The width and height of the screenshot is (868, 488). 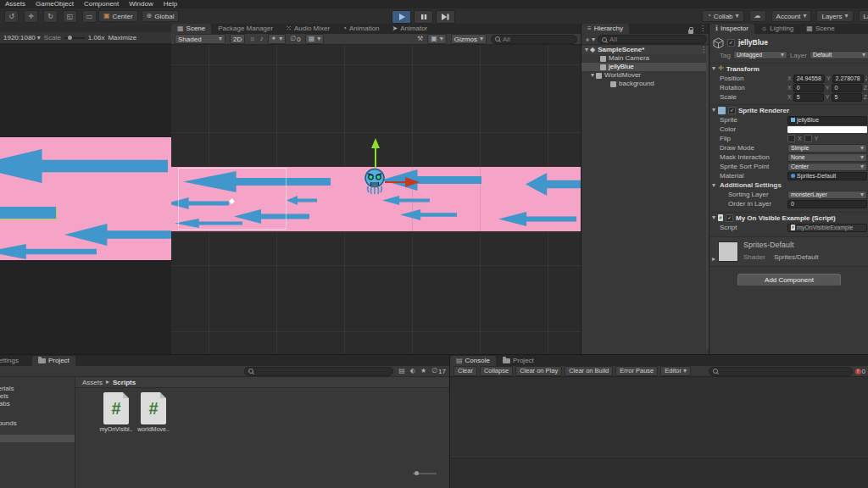 I want to click on tag-dropdown: Untagged▾, so click(x=760, y=55).